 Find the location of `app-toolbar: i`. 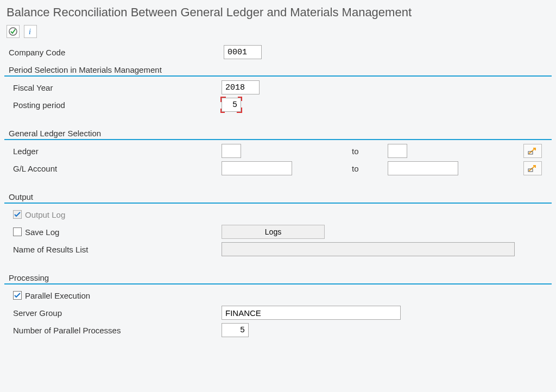

app-toolbar: i is located at coordinates (278, 33).